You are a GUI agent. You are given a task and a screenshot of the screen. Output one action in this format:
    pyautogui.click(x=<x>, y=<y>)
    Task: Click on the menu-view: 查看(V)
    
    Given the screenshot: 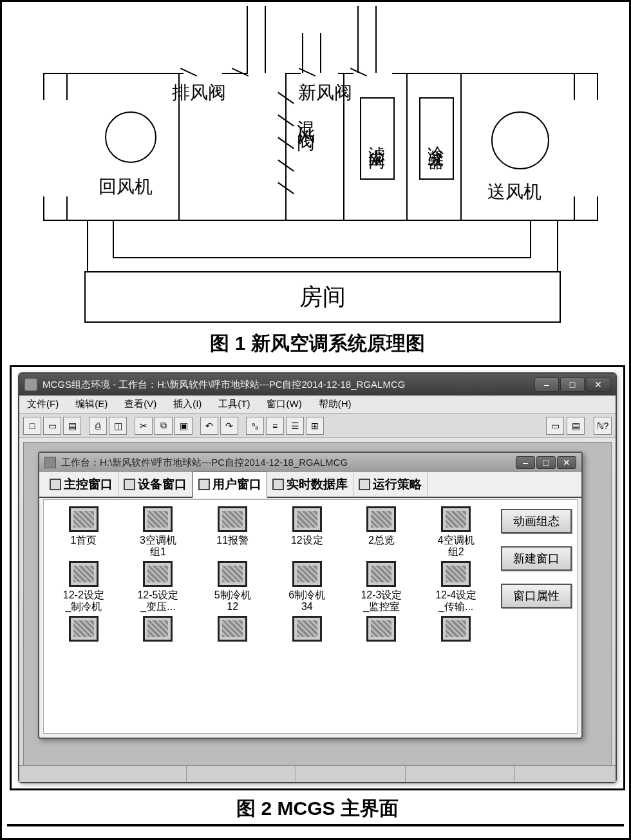 What is the action you would take?
    pyautogui.click(x=140, y=405)
    